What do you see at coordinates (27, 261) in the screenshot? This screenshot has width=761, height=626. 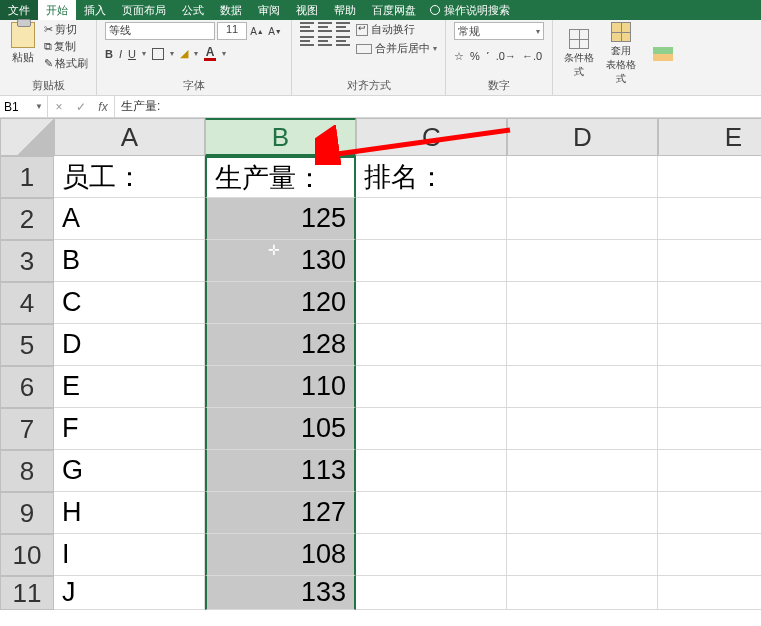 I see `row-header: 3` at bounding box center [27, 261].